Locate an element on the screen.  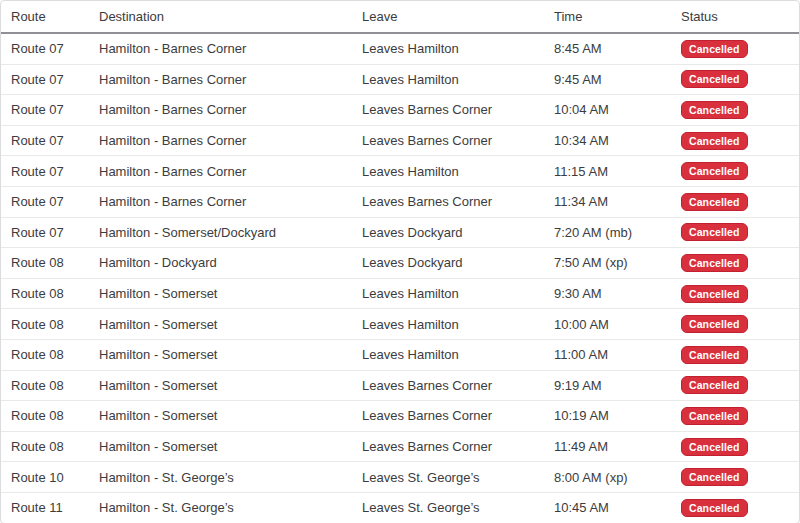
time-cell: 8:00 AM (xp) is located at coordinates (608, 478).